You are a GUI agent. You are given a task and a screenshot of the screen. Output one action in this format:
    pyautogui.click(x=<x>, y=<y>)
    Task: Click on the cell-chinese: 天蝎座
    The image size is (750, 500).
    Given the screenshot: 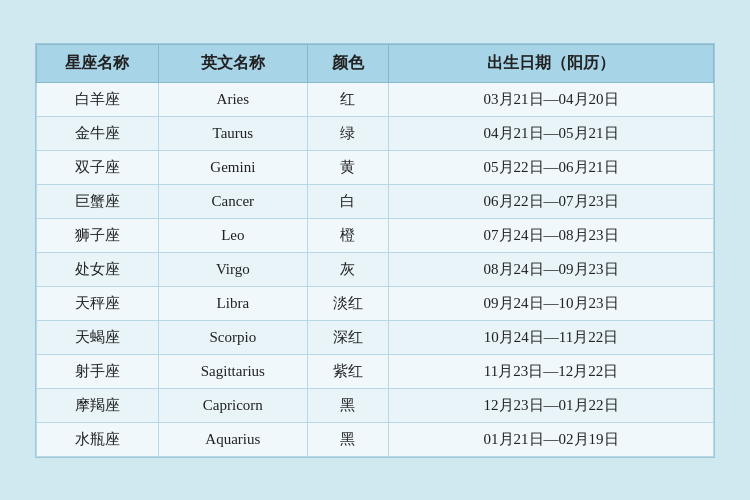 What is the action you would take?
    pyautogui.click(x=98, y=337)
    